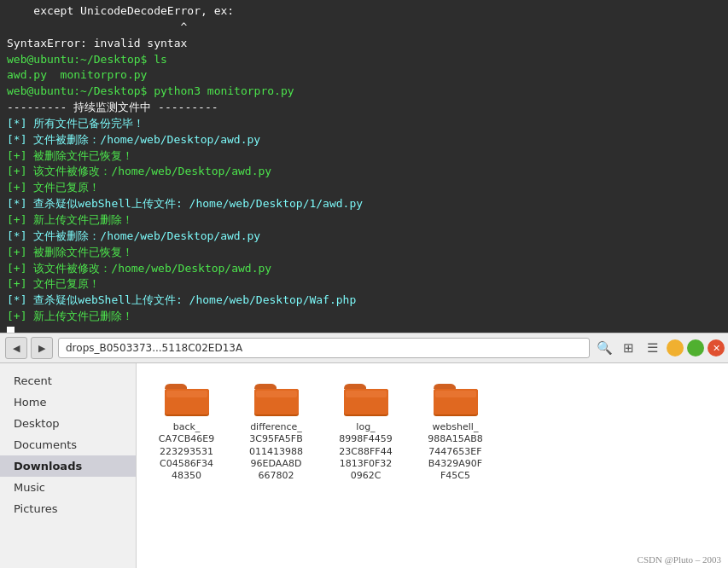 The height and width of the screenshot is (568, 728). What do you see at coordinates (364, 92) in the screenshot?
I see `terminal-line: web@ubuntu:~/Desktop$ python3 monitorpro…` at bounding box center [364, 92].